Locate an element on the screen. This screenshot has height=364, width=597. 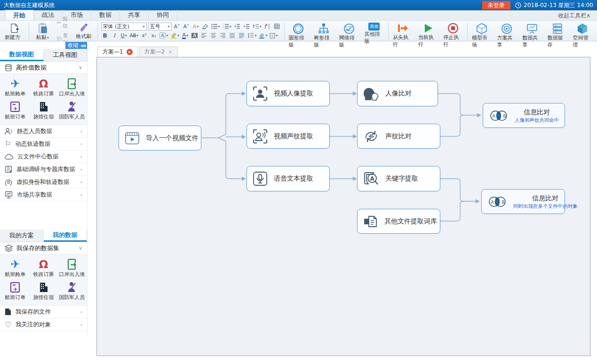
char-shading-button: A is located at coordinates (195, 36).